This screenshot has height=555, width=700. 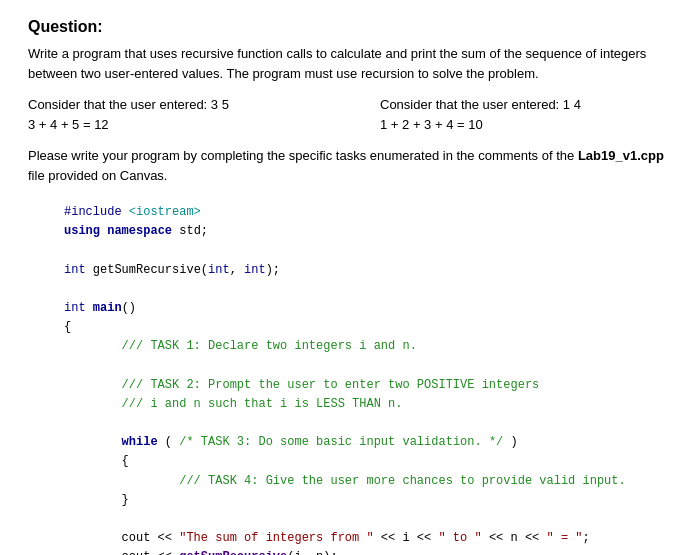 What do you see at coordinates (368, 538) in the screenshot?
I see `code-cout1: cout << "The sum of integers from " << i…` at bounding box center [368, 538].